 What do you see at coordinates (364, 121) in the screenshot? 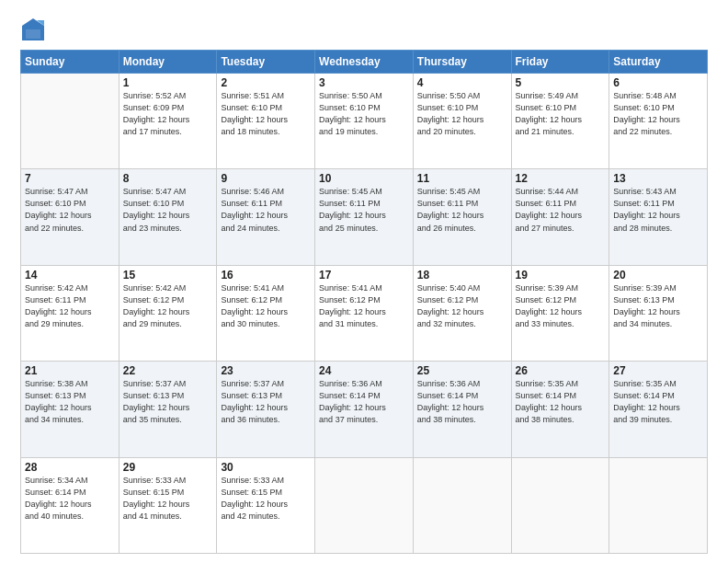
I see `calendar-cell: 3Sunrise: 5:50 AMSunset: 6:10 PMDaylight…` at bounding box center [364, 121].